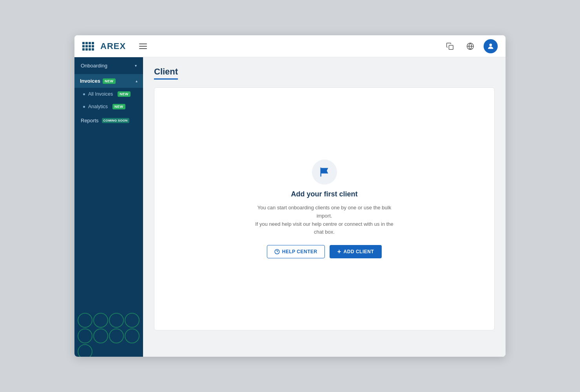 The image size is (580, 392). Describe the element at coordinates (450, 46) in the screenshot. I see `copy-icon` at that location.